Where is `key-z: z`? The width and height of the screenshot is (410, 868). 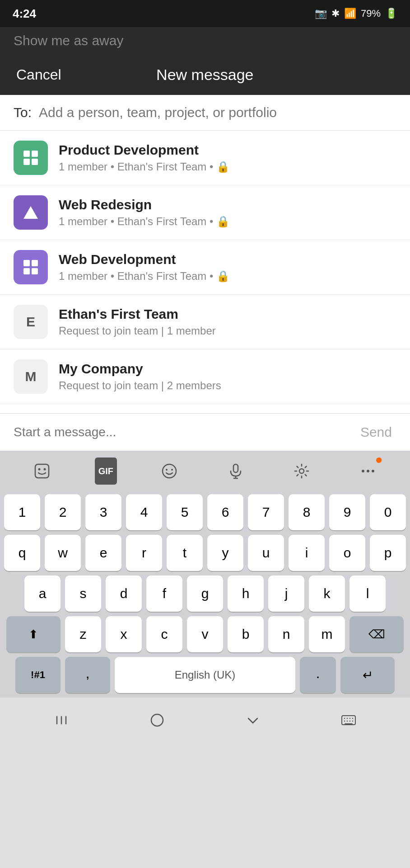 key-z: z is located at coordinates (83, 634).